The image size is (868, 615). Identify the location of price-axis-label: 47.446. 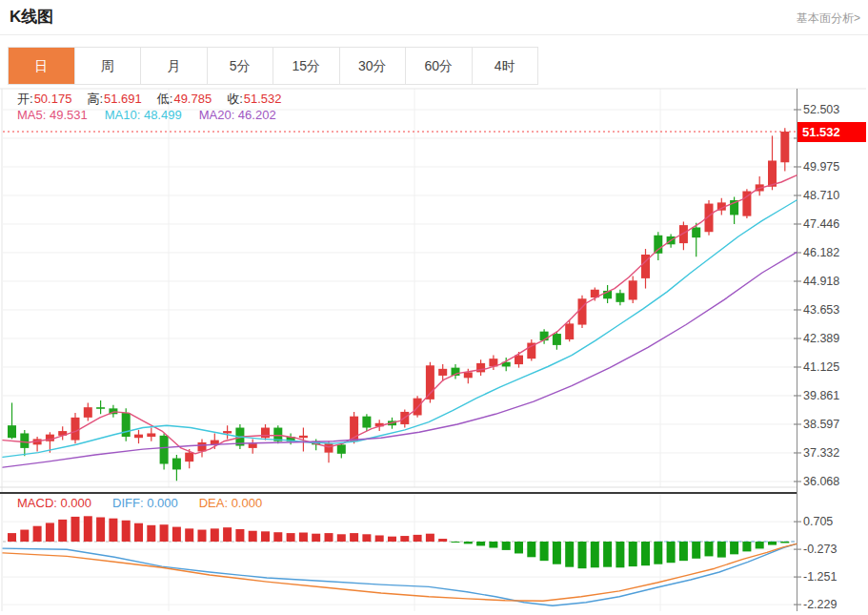
(821, 224).